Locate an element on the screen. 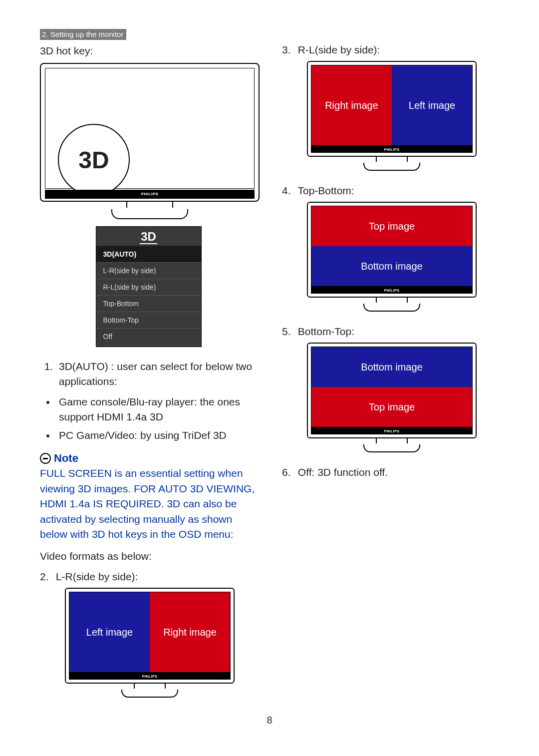 The height and width of the screenshot is (756, 539). rl-side-by-side-diagram: Right image Left image is located at coordinates (392, 116).